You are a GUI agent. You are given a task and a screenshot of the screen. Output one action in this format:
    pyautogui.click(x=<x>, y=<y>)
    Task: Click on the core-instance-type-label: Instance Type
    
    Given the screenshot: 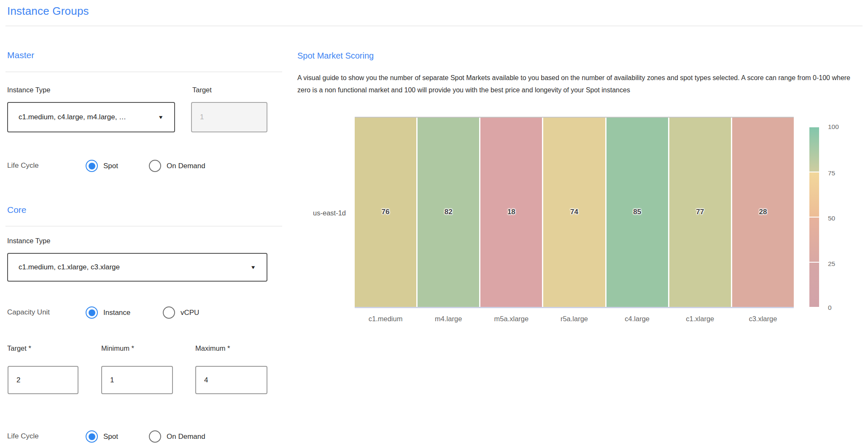 What is the action you would take?
    pyautogui.click(x=29, y=241)
    